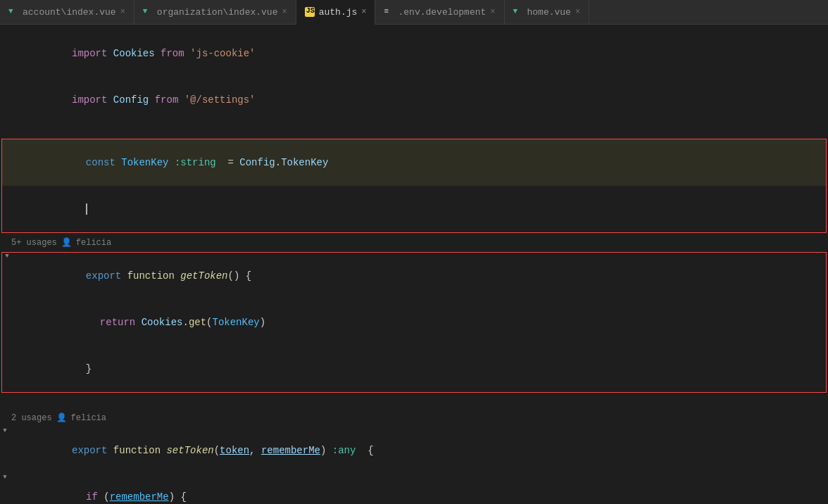  Describe the element at coordinates (68, 12) in the screenshot. I see `tab-account-index: ▼ account\index.vue ×` at that location.